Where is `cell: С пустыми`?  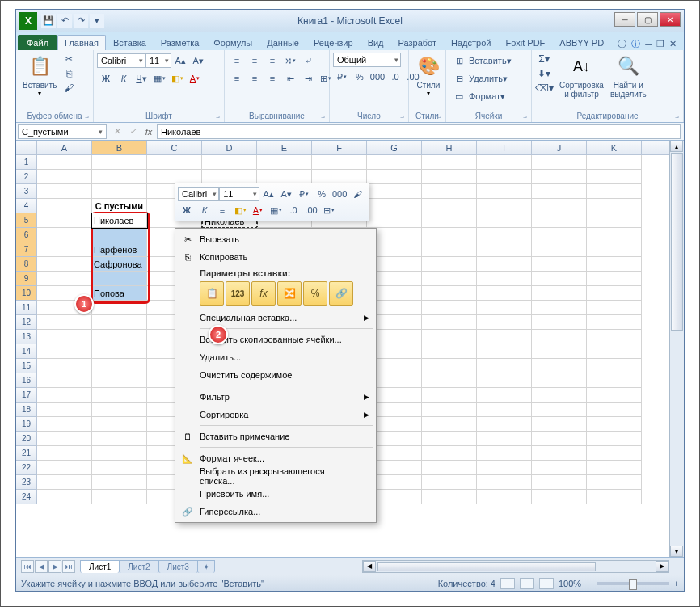
cell: С пустыми is located at coordinates (120, 206).